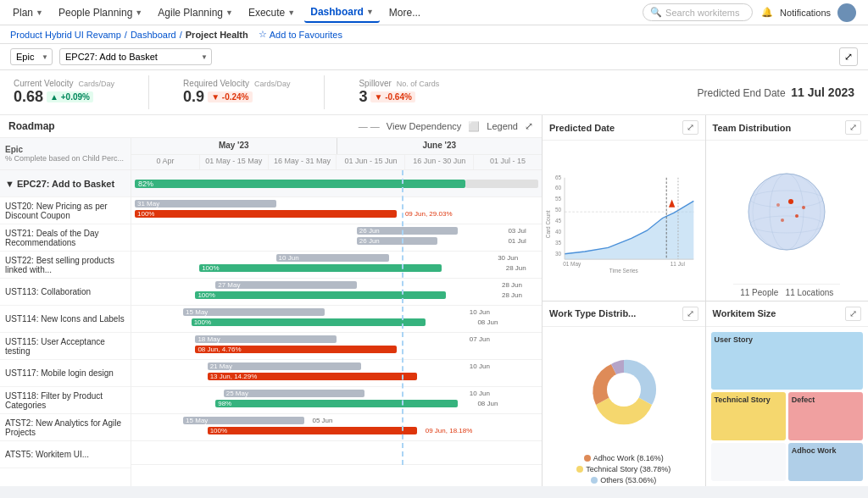  Describe the element at coordinates (100, 13) in the screenshot. I see `nav-people-planning: People Planning ▼` at that location.